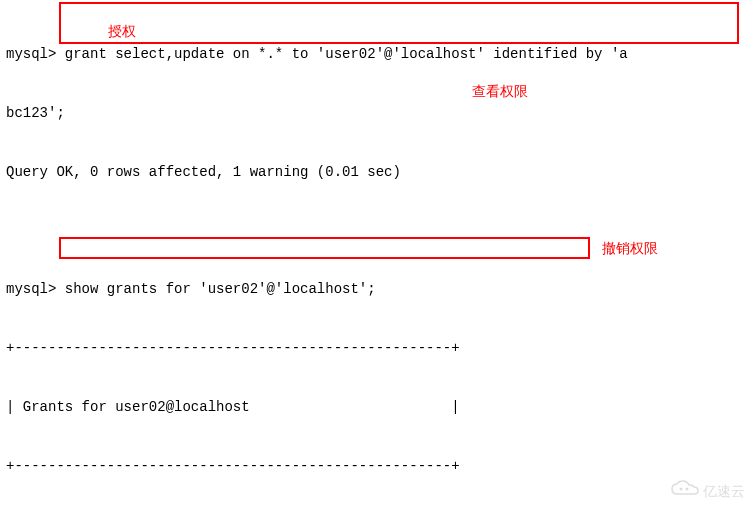 Image resolution: width=755 pixels, height=514 pixels. I want to click on terminal-line: mysql> show grants for 'user02'@'localho…, so click(378, 290).